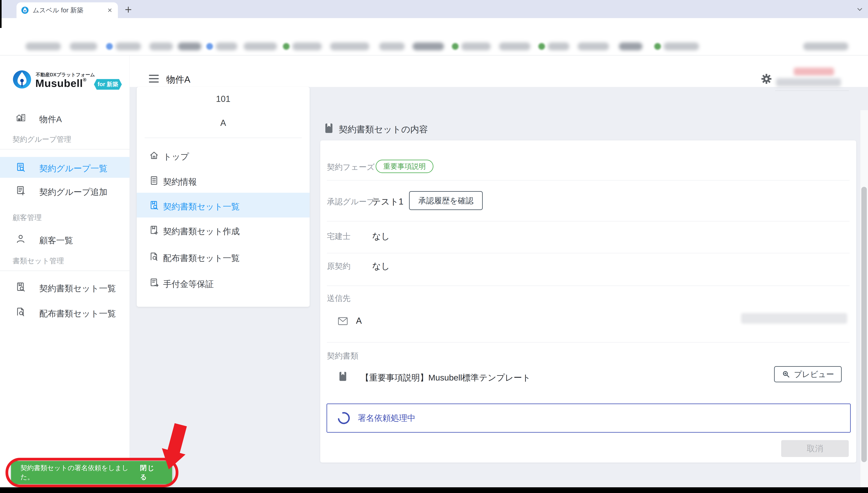 This screenshot has height=493, width=868. Describe the element at coordinates (808, 374) in the screenshot. I see `preview-button: プレビュー` at that location.